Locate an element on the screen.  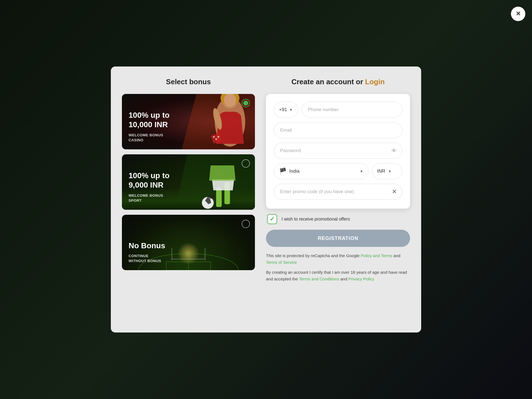
country-chevron-icon: ▼ is located at coordinates (361, 171).